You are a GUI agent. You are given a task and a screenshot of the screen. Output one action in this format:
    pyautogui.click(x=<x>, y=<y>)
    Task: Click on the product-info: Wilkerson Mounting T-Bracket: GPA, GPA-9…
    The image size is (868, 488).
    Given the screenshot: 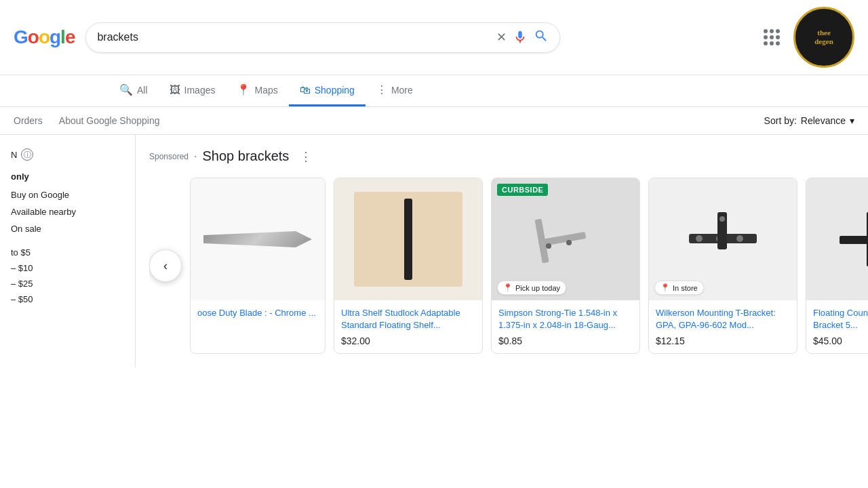 What is the action you would take?
    pyautogui.click(x=723, y=327)
    